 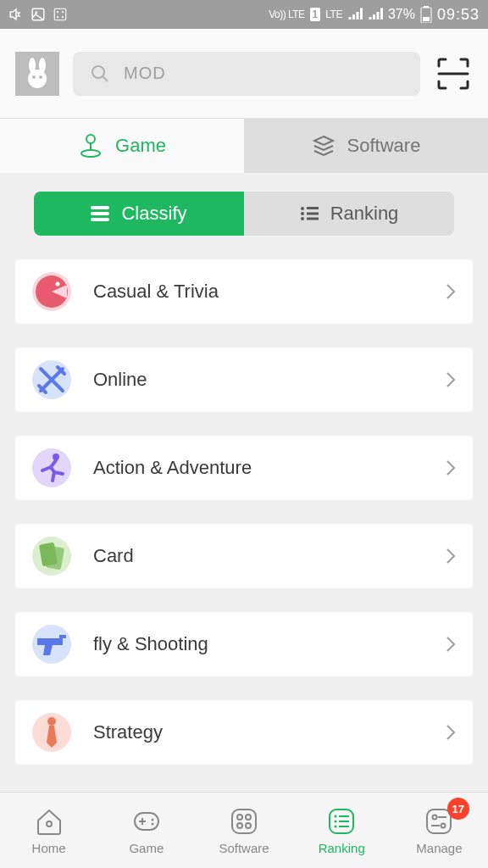 What do you see at coordinates (49, 848) in the screenshot?
I see `nav-home-label: Home` at bounding box center [49, 848].